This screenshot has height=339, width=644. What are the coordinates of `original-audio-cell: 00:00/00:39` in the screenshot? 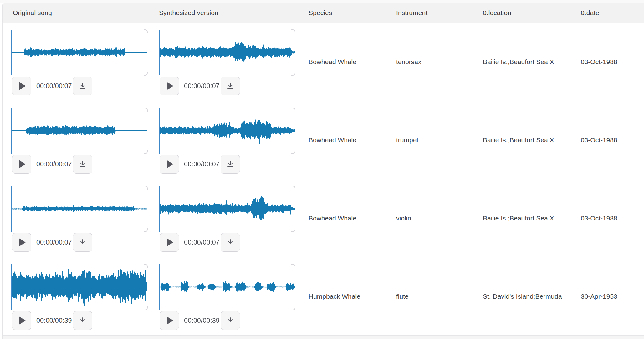 It's located at (83, 296).